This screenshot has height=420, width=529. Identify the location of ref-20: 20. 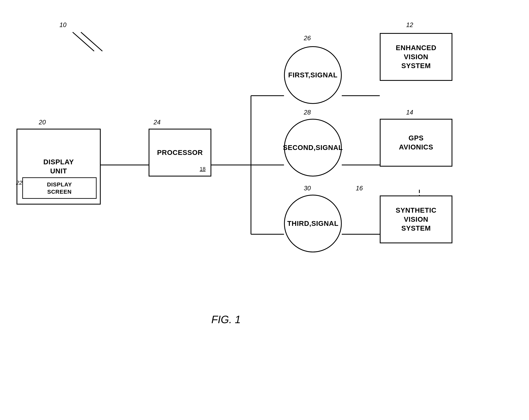
(42, 122).